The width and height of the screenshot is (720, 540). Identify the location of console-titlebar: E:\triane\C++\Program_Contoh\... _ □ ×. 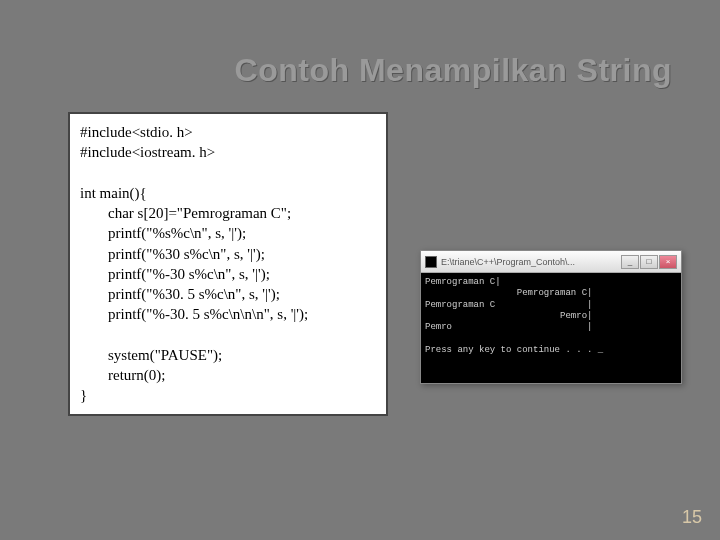
(551, 262).